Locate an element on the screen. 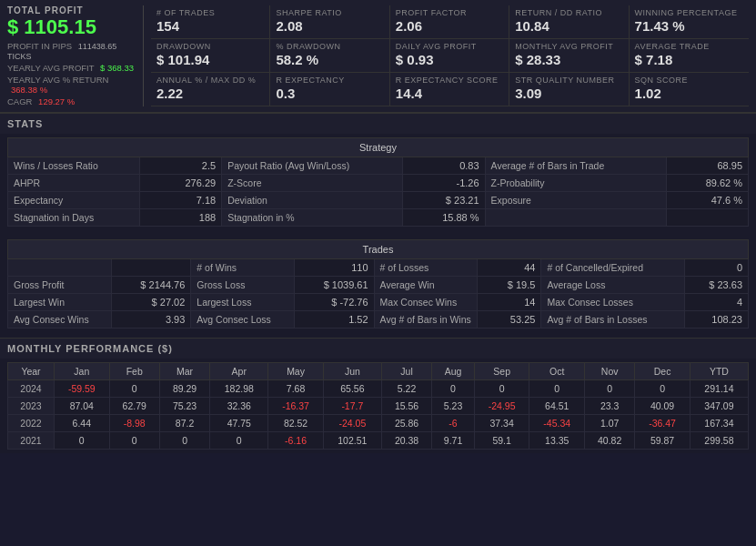 The image size is (756, 546). stat-label: SQN SCORE is located at coordinates (690, 80).